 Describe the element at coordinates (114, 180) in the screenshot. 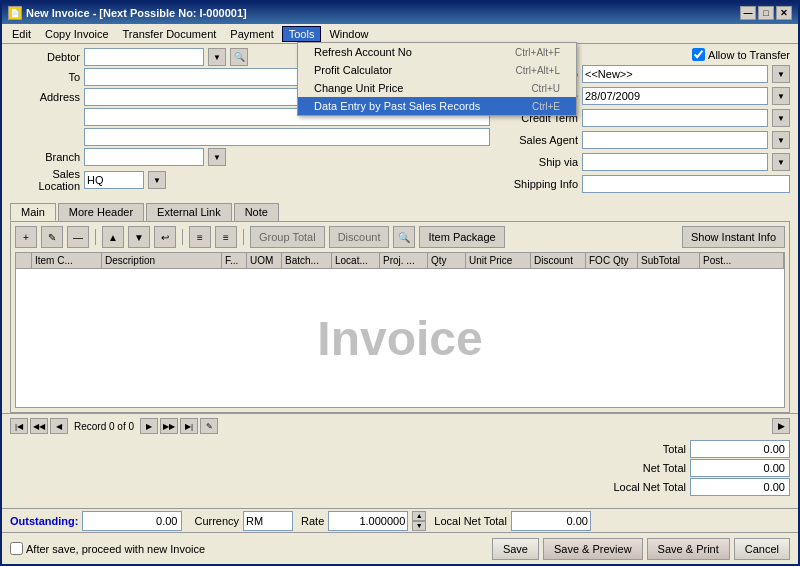

I see `sales-location-input` at that location.